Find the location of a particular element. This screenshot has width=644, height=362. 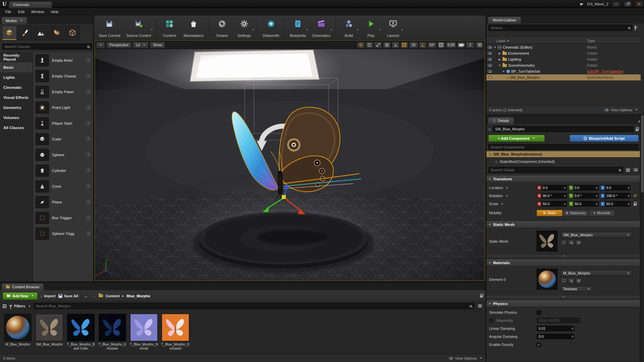

outliner-row-lighting: ▶ Lighting Folder is located at coordinates (564, 59).